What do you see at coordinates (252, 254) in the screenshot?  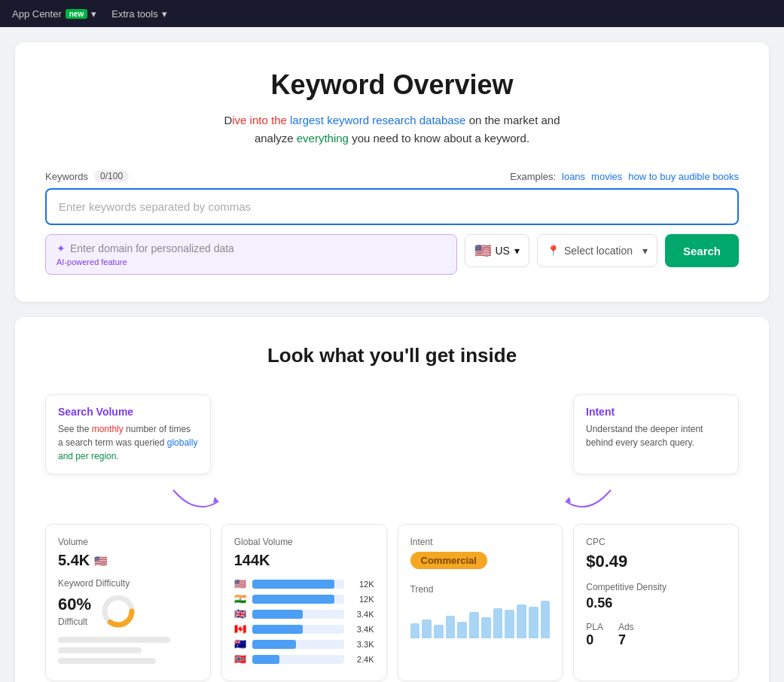 I see `domain-input-wrap: ✦ Enter domain for personalized data AI-…` at bounding box center [252, 254].